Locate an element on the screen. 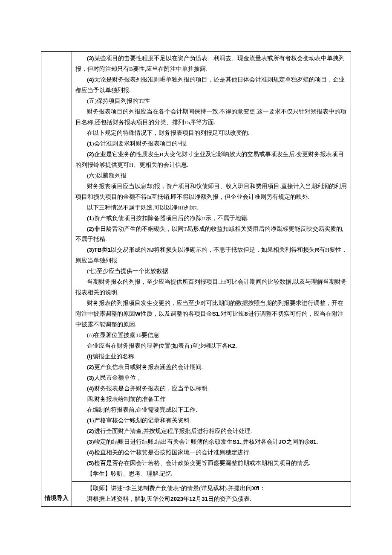  paragraph: (5)检百是否存在因会计若格、会计政策变更等而霰要漏整前期或本期相关项目的情况. is located at coordinates (211, 463).